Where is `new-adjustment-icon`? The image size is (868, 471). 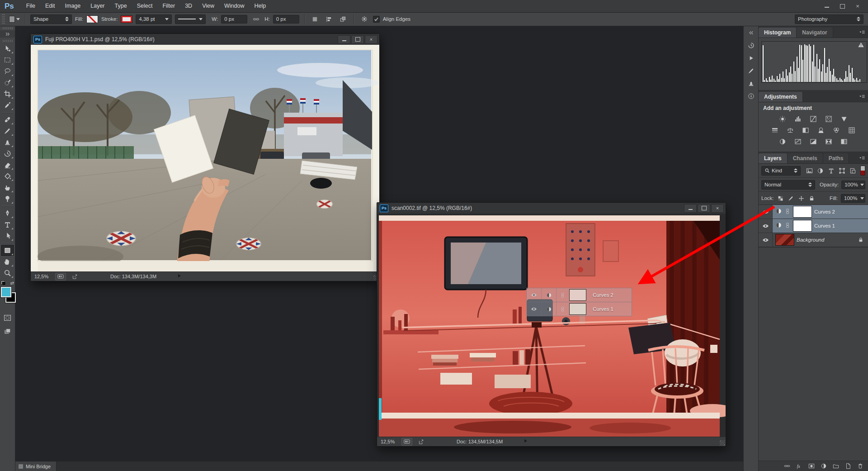 new-adjustment-icon is located at coordinates (824, 466).